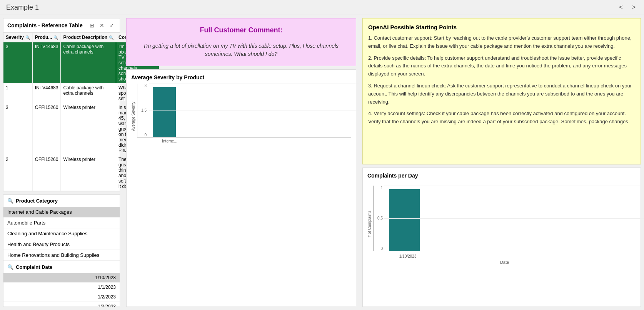 Image resolution: width=644 pixels, height=310 pixels. What do you see at coordinates (62, 297) in the screenshot?
I see `complaint-date-item: 1/2/2023` at bounding box center [62, 297].